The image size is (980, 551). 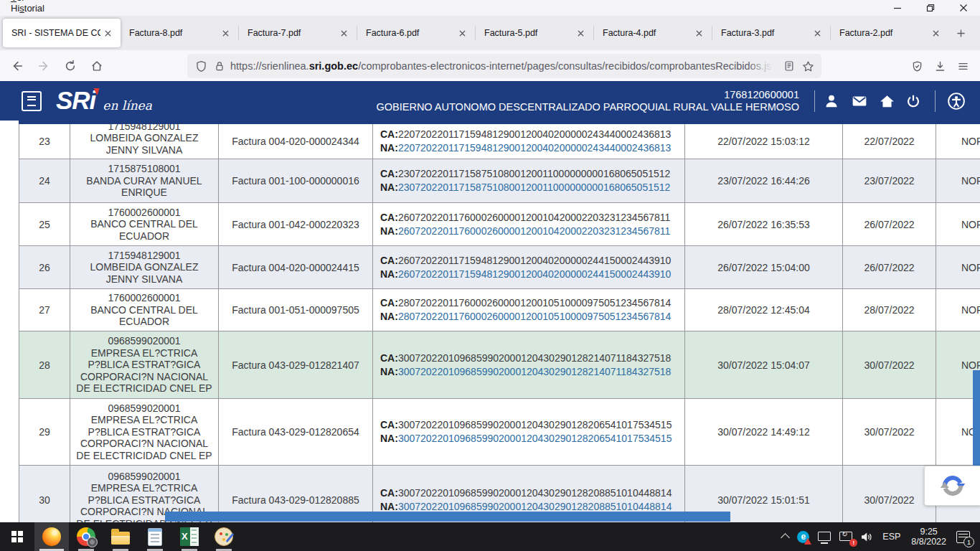 What do you see at coordinates (224, 537) in the screenshot?
I see `paint-taskbar-button` at bounding box center [224, 537].